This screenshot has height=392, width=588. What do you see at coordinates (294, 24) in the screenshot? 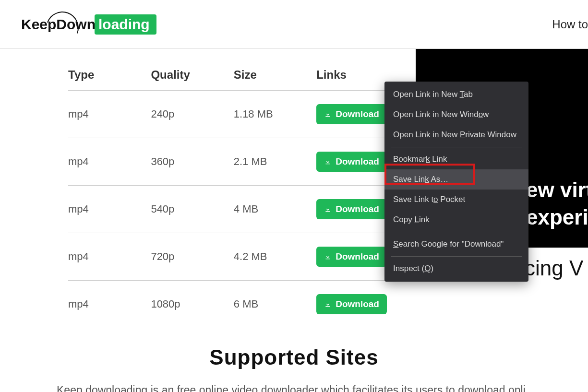
I see `header: Keep Down loading How to` at bounding box center [294, 24].